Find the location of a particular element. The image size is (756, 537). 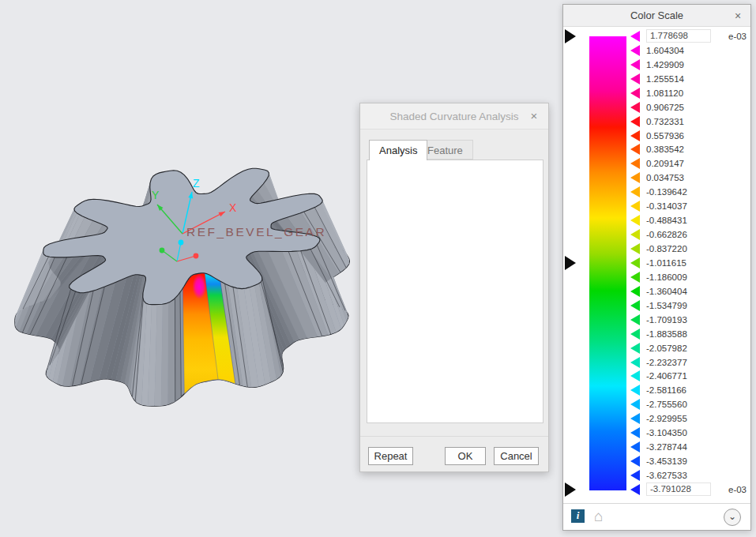

color-scale-row: -0.488431 is located at coordinates (690, 220).